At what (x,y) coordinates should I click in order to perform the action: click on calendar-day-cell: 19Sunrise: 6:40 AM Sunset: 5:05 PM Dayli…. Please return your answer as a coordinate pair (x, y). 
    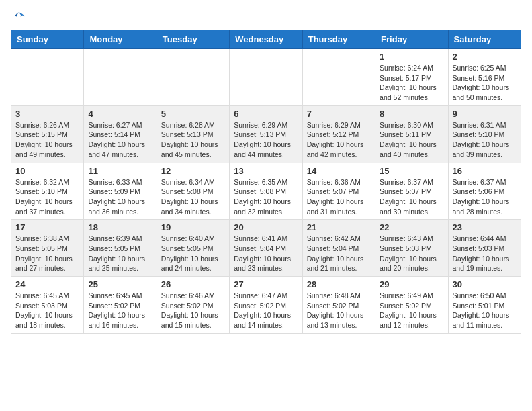
    Looking at the image, I should click on (193, 248).